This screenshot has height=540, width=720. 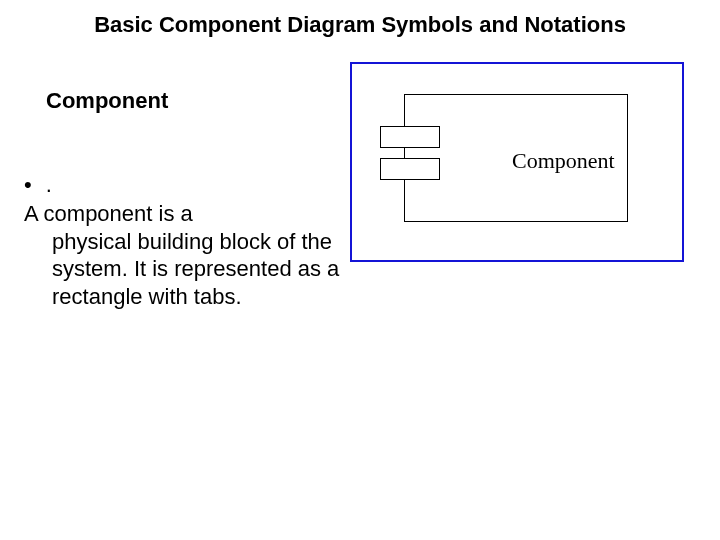 What do you see at coordinates (410, 169) in the screenshot?
I see `component-tab-bottom` at bounding box center [410, 169].